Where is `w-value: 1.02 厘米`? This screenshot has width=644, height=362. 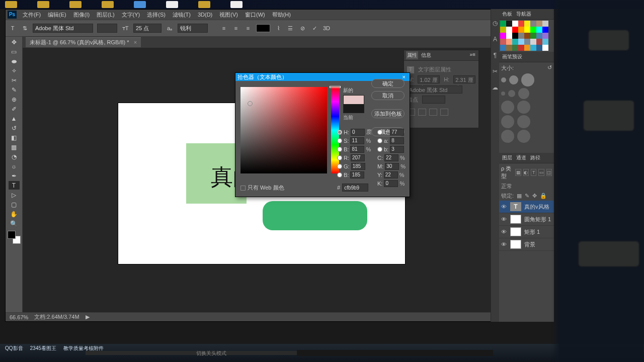 w-value: 1.02 厘米 is located at coordinates (429, 79).